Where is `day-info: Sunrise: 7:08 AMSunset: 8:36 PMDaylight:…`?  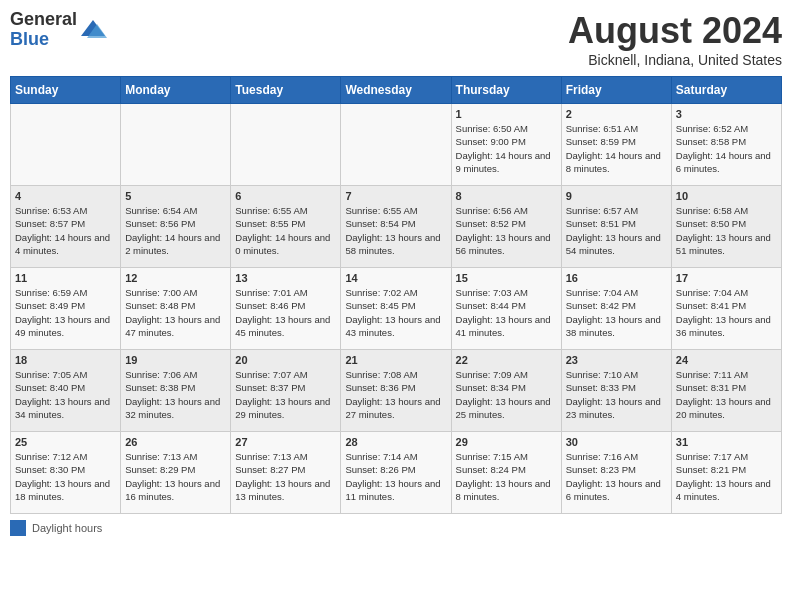 day-info: Sunrise: 7:08 AMSunset: 8:36 PMDaylight:… is located at coordinates (396, 394).